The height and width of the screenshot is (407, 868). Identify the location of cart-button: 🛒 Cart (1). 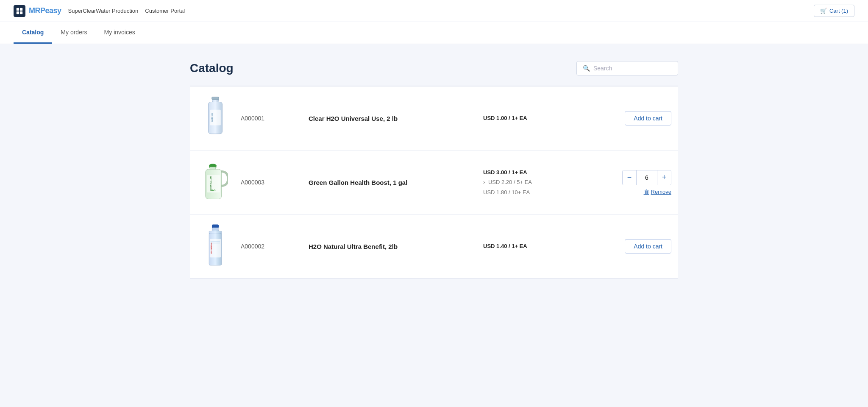
(834, 11).